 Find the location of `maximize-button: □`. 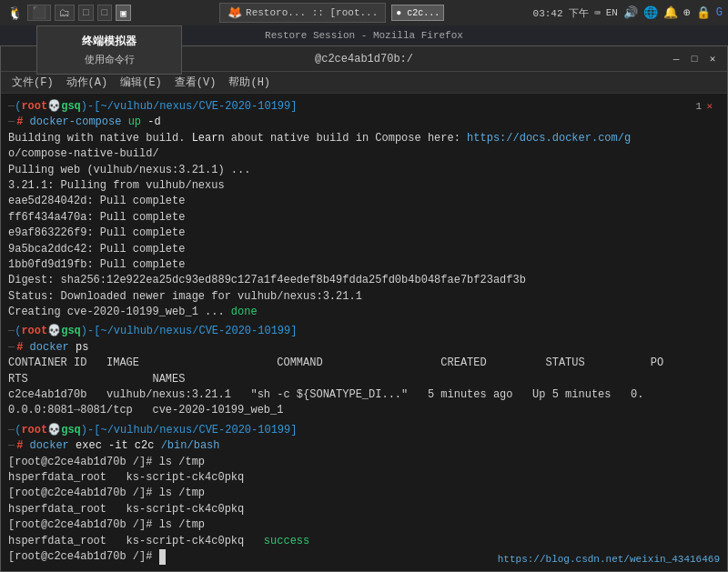

maximize-button: □ is located at coordinates (694, 59).